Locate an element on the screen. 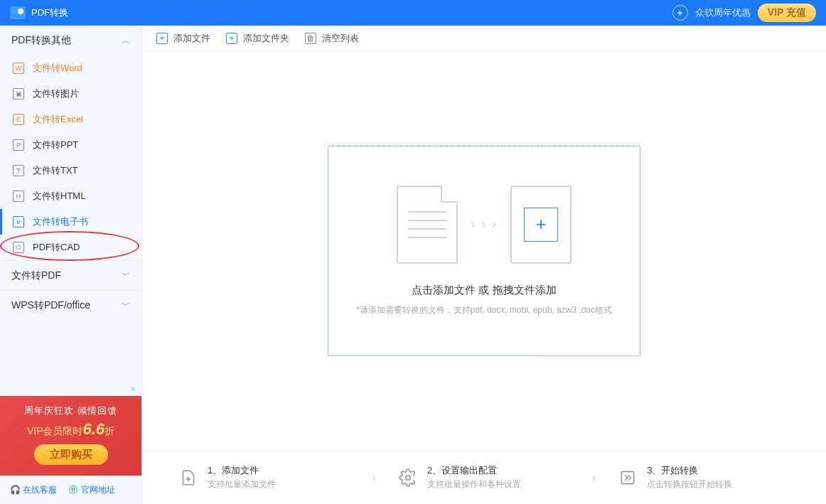 The image size is (826, 504). group-label: 文件转PDF is located at coordinates (36, 276).